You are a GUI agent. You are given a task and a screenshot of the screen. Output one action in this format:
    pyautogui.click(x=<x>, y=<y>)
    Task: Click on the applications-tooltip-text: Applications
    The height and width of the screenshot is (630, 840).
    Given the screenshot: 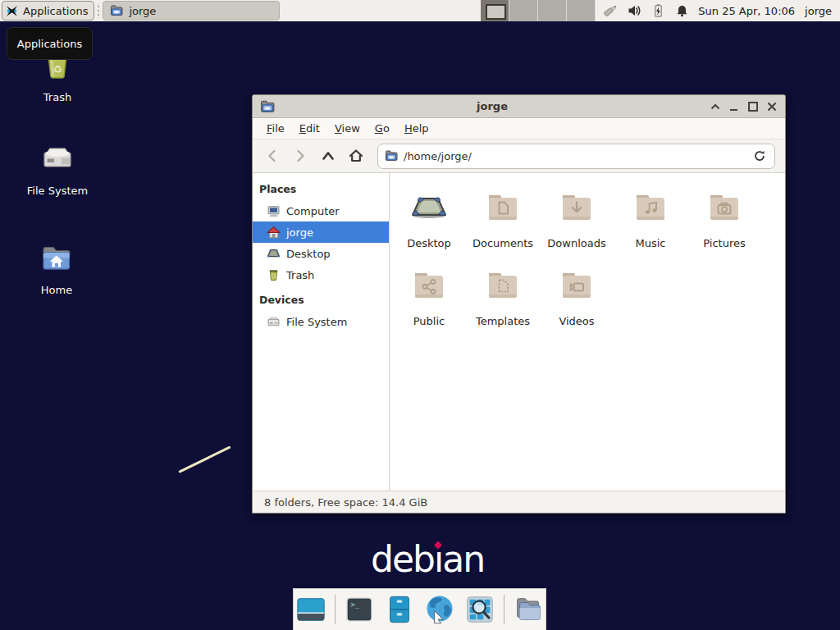 What is the action you would take?
    pyautogui.click(x=49, y=44)
    